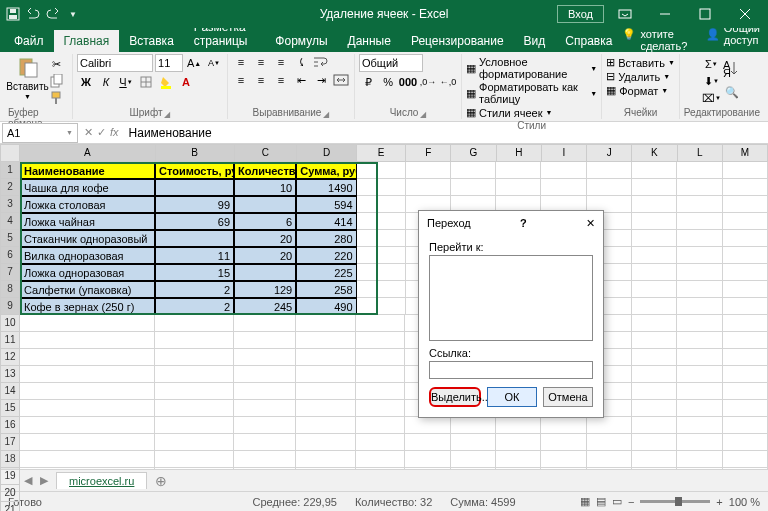 Image resolution: width=768 pixels, height=511 pixels. I want to click on row-header: 5, so click(10, 238).